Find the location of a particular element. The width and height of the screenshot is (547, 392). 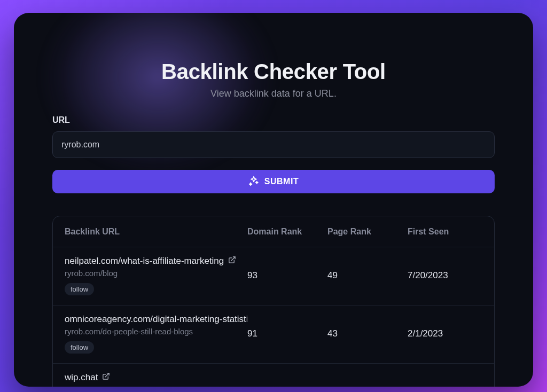

first-seen-value: 7/20/2023 is located at coordinates (445, 276).